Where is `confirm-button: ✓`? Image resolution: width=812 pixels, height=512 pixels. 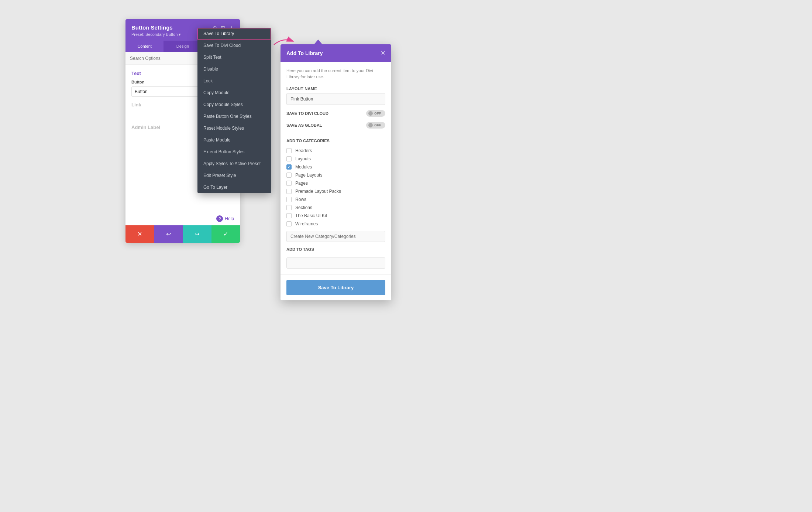 confirm-button: ✓ is located at coordinates (226, 234).